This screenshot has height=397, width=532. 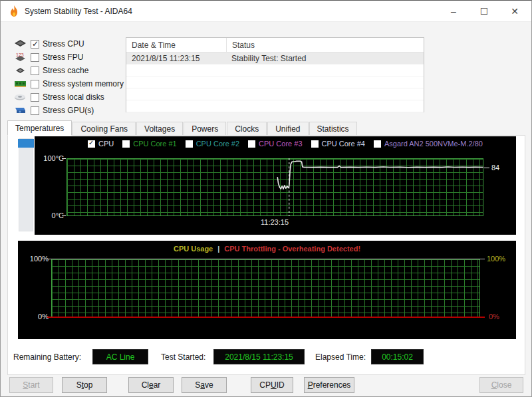 What do you see at coordinates (189, 144) in the screenshot?
I see `legend-core2-checkbox` at bounding box center [189, 144].